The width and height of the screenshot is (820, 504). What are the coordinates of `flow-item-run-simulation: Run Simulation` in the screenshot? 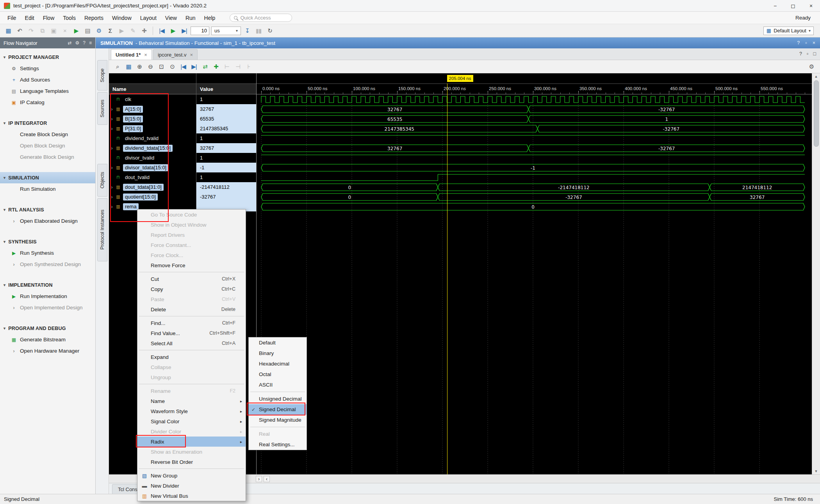 It's located at (48, 189).